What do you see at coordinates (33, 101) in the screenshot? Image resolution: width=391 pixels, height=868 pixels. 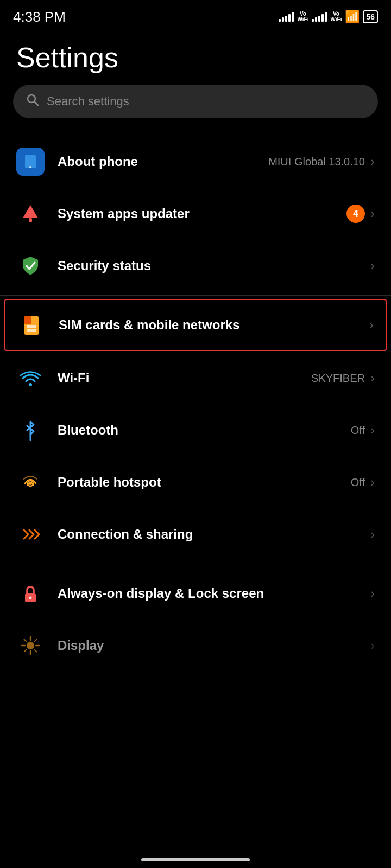 I see `search-icon` at bounding box center [33, 101].